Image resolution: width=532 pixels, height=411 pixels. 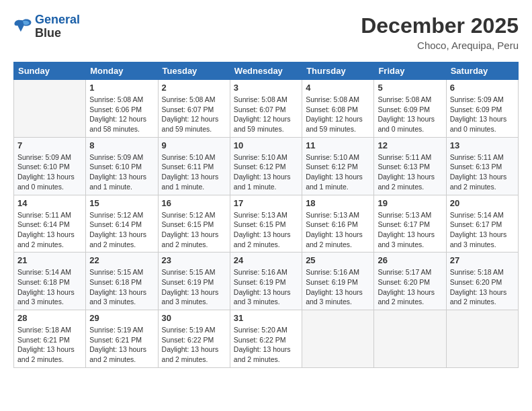 What do you see at coordinates (50, 261) in the screenshot?
I see `day-number: 21` at bounding box center [50, 261].